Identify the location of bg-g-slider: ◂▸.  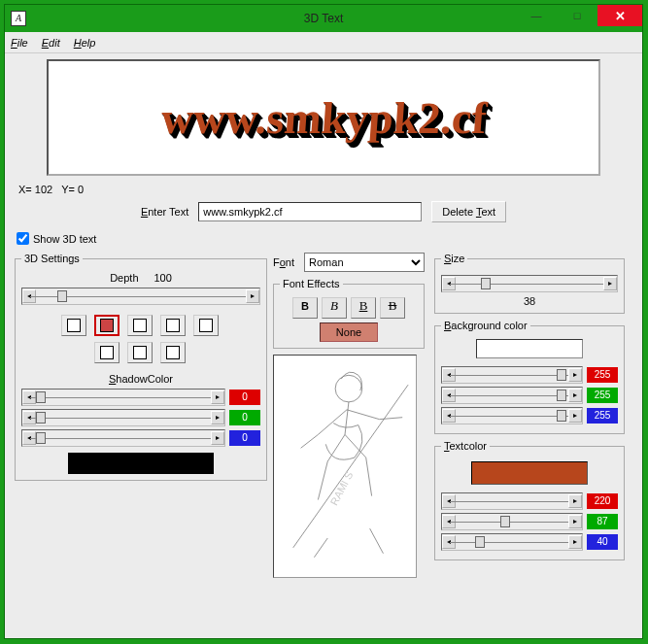
(512, 395).